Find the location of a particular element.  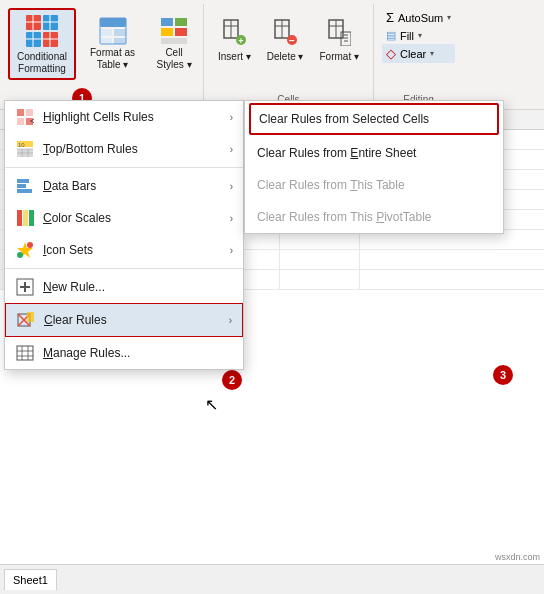

autosum-button: Σ AutoSum ▾ is located at coordinates (418, 18).